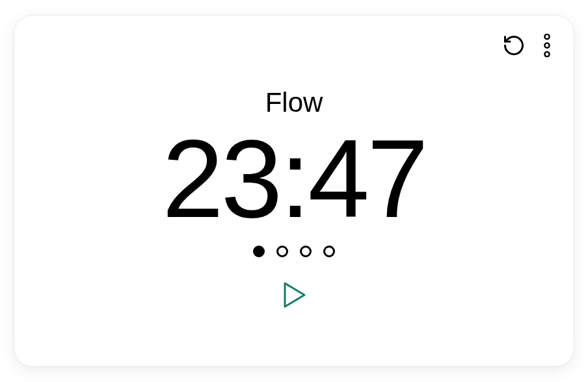 Image resolution: width=588 pixels, height=382 pixels. I want to click on play-button, so click(294, 296).